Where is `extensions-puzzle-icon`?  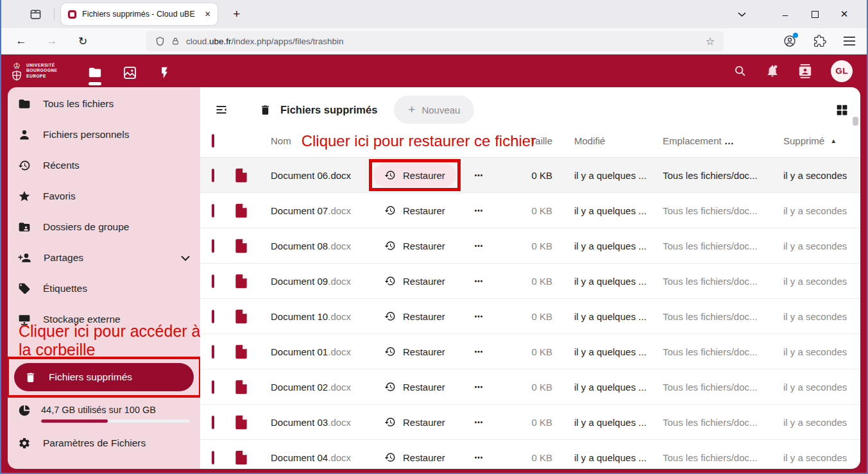
extensions-puzzle-icon is located at coordinates (820, 41).